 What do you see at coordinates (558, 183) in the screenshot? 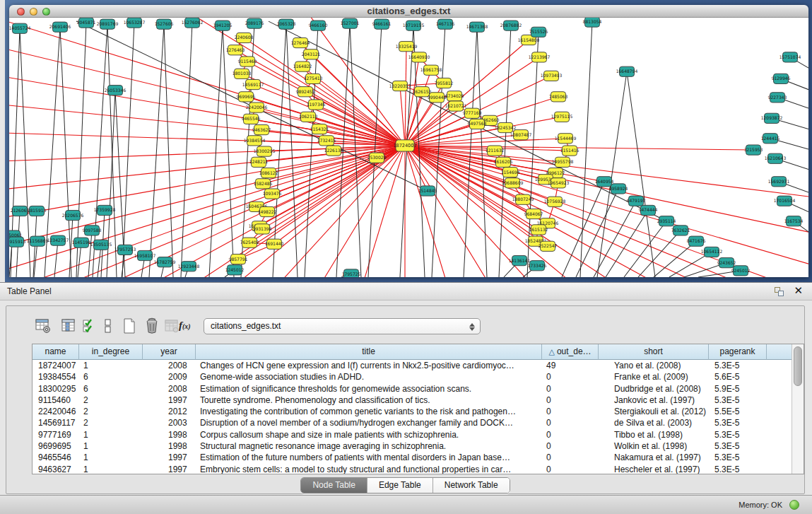
I see `graph-node: 19654923` at bounding box center [558, 183].